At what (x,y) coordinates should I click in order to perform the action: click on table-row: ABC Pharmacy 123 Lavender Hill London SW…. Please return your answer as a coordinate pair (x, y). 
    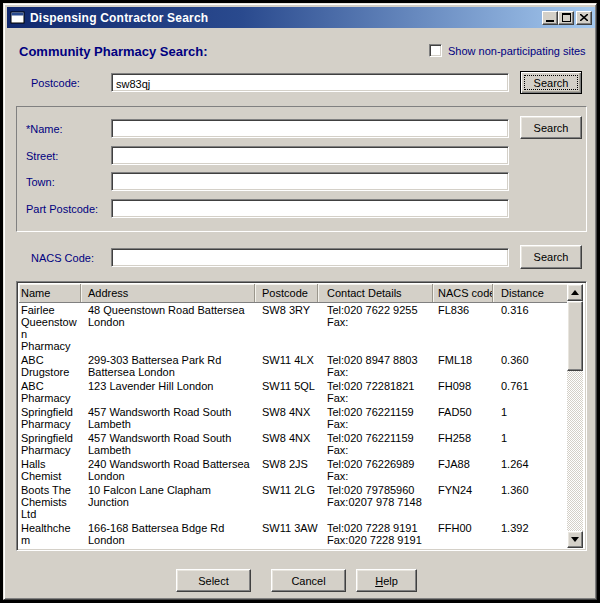
    Looking at the image, I should click on (293, 392).